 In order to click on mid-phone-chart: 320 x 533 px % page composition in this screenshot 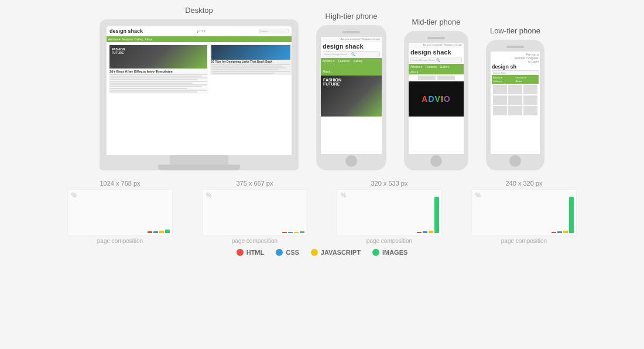, I will do `click(389, 212)`.